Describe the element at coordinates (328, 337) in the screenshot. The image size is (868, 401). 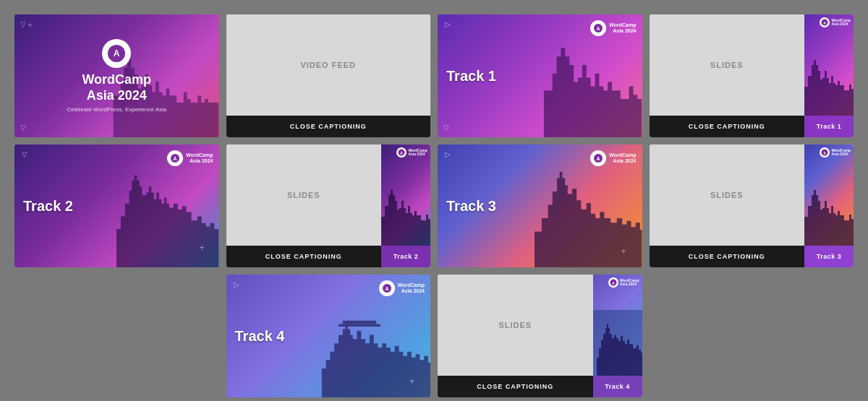
I see `track4-title: Track 4` at that location.